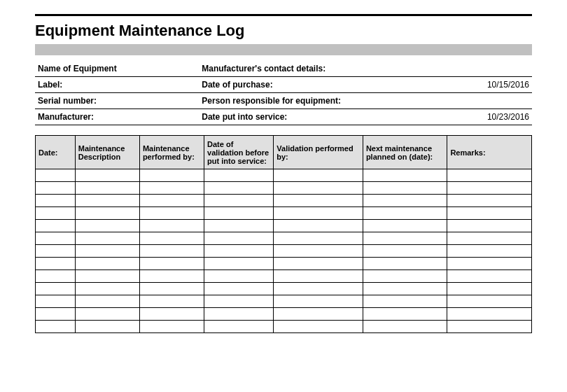 The height and width of the screenshot is (392, 567). Describe the element at coordinates (490, 153) in the screenshot. I see `log-header: Remarks:` at that location.